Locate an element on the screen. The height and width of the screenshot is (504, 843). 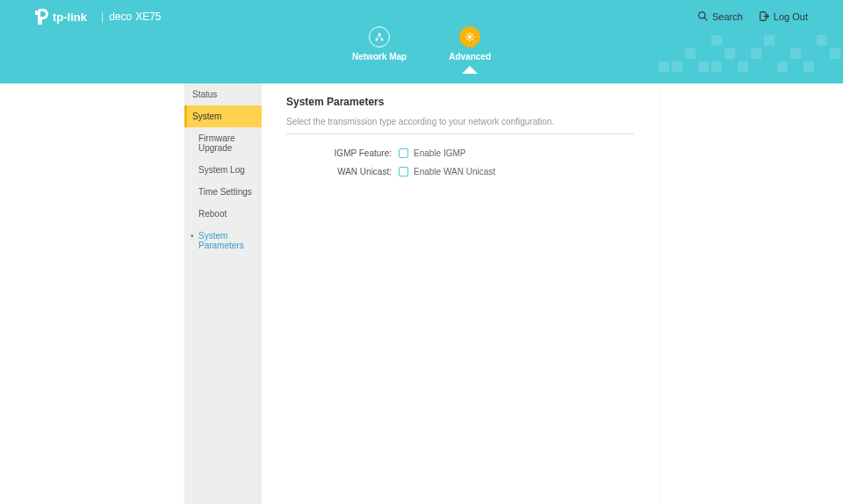
search-button: Search is located at coordinates (720, 18).